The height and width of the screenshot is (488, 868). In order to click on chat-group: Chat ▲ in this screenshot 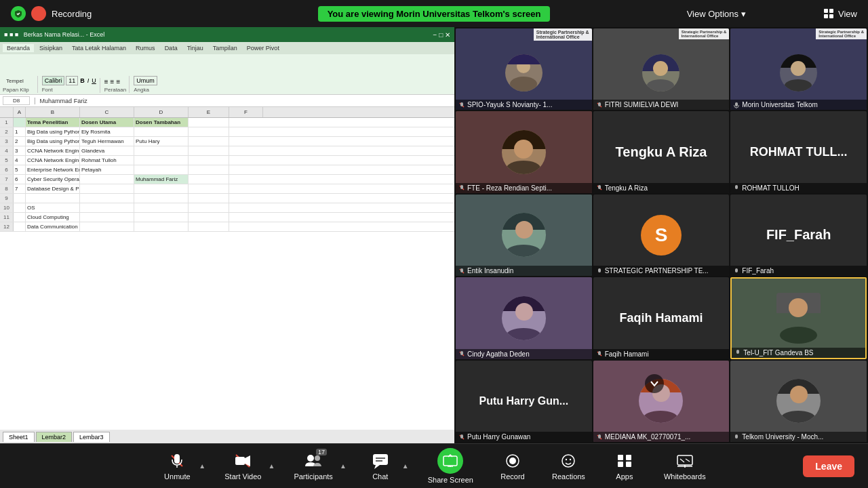, I will do `click(384, 466)`.